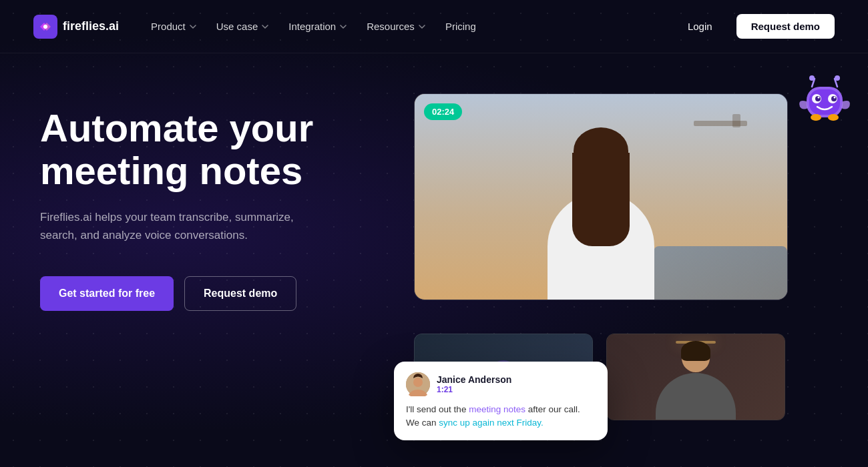  I want to click on robot-mascot, so click(825, 103).